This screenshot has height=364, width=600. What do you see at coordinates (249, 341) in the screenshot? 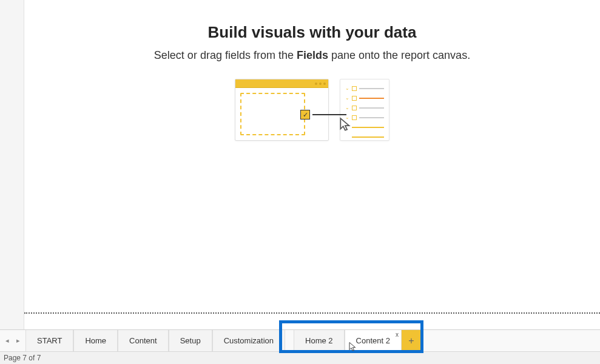
I see `tab-customization: Customization` at bounding box center [249, 341].